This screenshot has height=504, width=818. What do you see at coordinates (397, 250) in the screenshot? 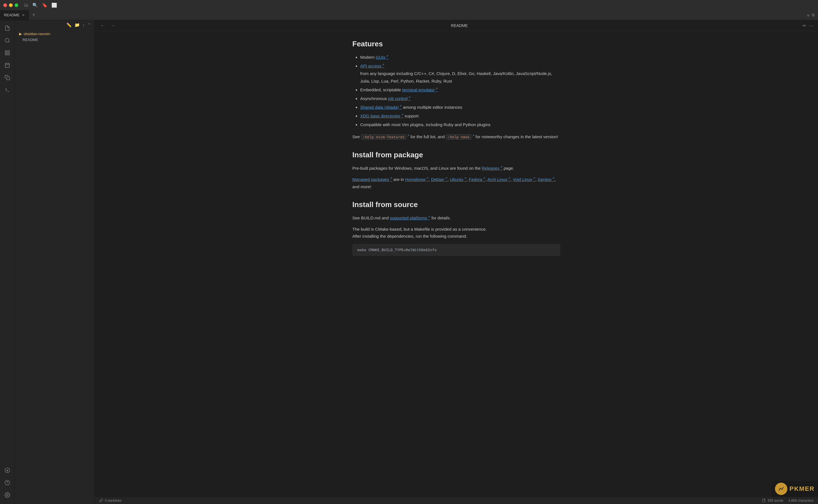
I see `cmake-command: make CMAKE_BUILD_TYPE=RelWithDebInfo` at bounding box center [397, 250].